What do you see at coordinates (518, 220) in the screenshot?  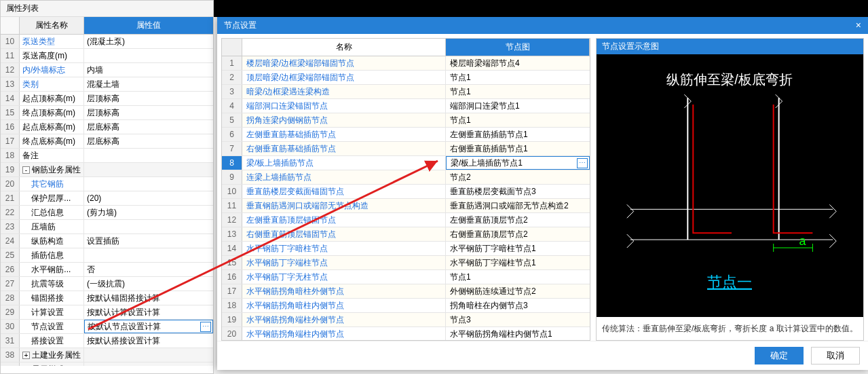 I see `node-map: 左侧垂直筋顶层节点2` at bounding box center [518, 220].